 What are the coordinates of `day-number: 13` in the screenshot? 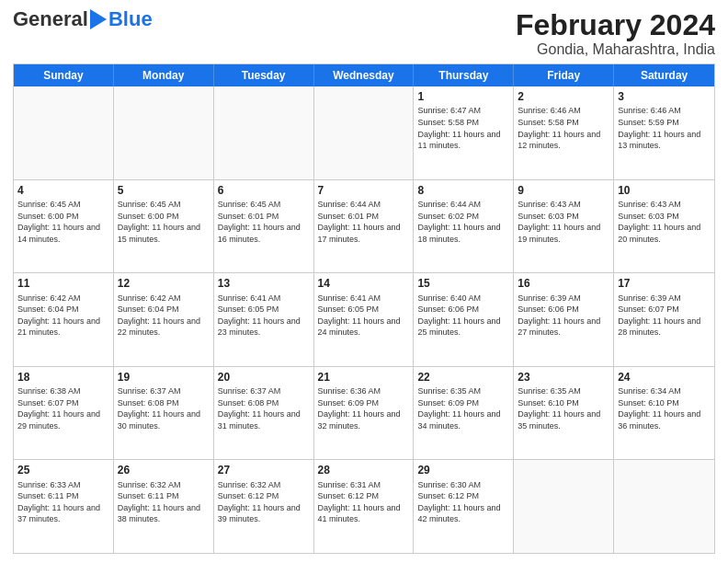 It's located at (264, 283).